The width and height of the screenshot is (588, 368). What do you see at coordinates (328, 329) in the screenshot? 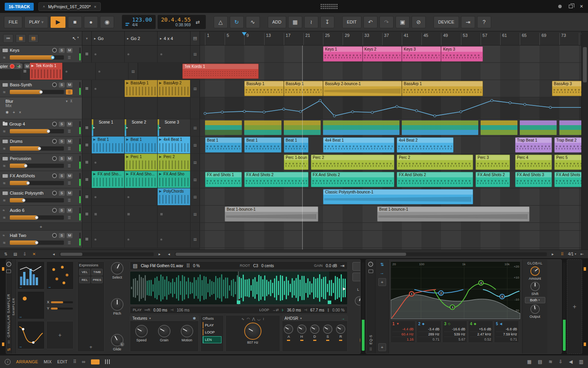
I see `env-s-knob` at bounding box center [328, 329].